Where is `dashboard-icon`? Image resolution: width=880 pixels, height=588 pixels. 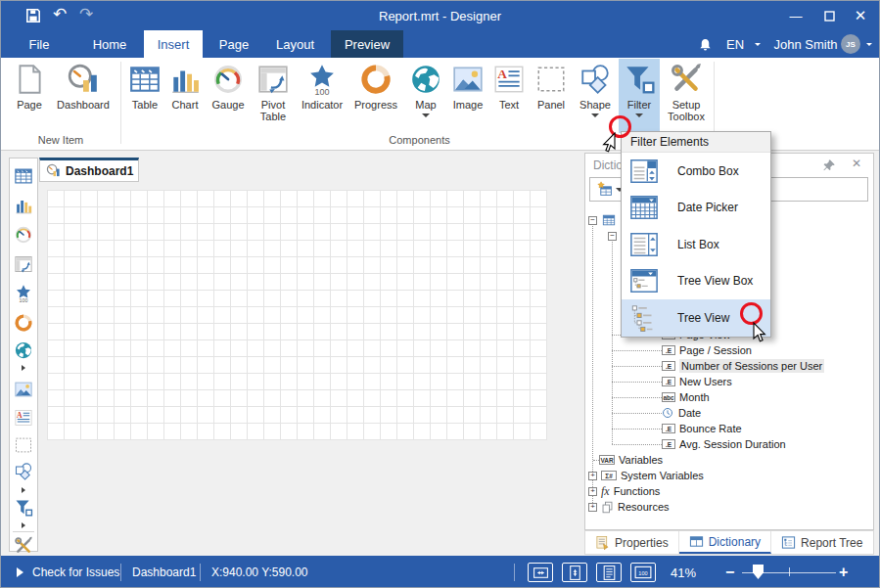 dashboard-icon is located at coordinates (83, 79).